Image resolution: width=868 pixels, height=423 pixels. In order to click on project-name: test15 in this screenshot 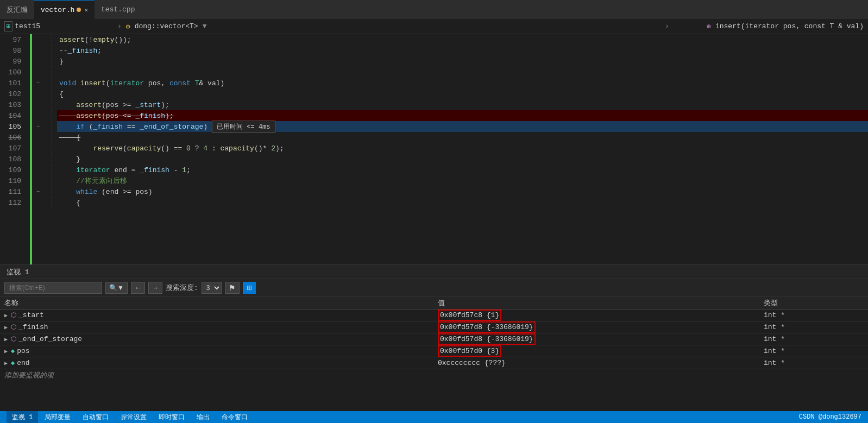, I will do `click(27, 26)`.